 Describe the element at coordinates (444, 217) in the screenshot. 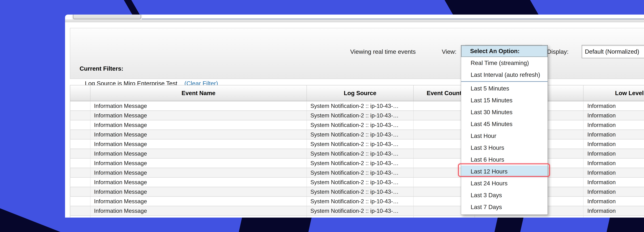

I see `cell-event_count: 1` at that location.